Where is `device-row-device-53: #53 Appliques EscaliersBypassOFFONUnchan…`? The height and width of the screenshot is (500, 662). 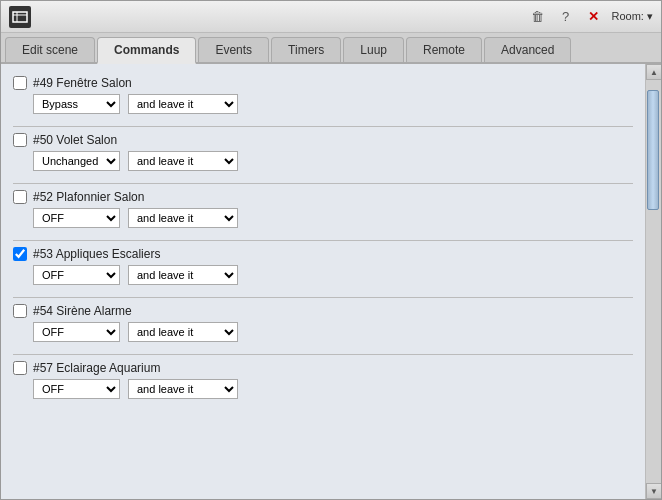
device-row-device-53: #53 Appliques EscaliersBypassOFFONUnchan… is located at coordinates (323, 268).